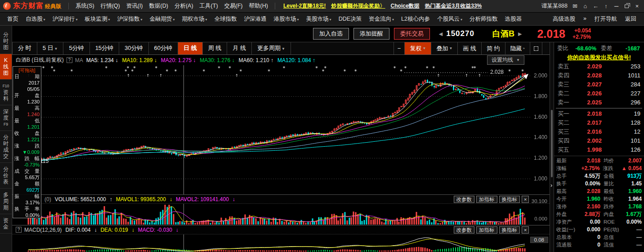 Image resolution: width=644 pixels, height=252 pixels. I want to click on period-tab-5日: 5 日▼, so click(50, 49).